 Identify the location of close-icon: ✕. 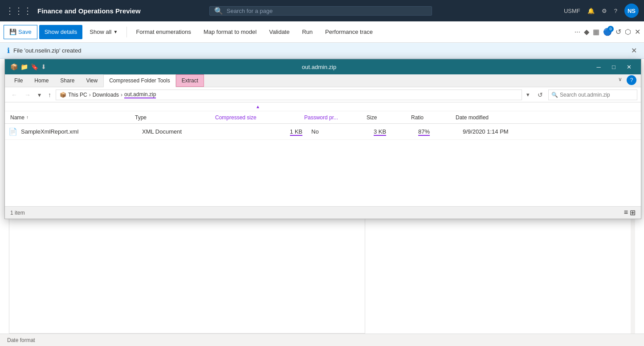
(638, 32).